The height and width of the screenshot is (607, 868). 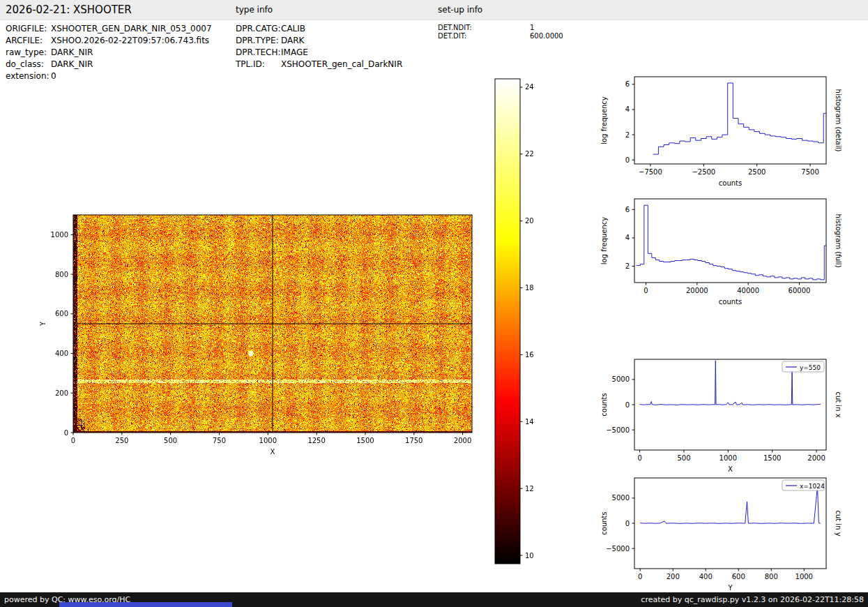 I want to click on x-tick-label: 200, so click(x=673, y=576).